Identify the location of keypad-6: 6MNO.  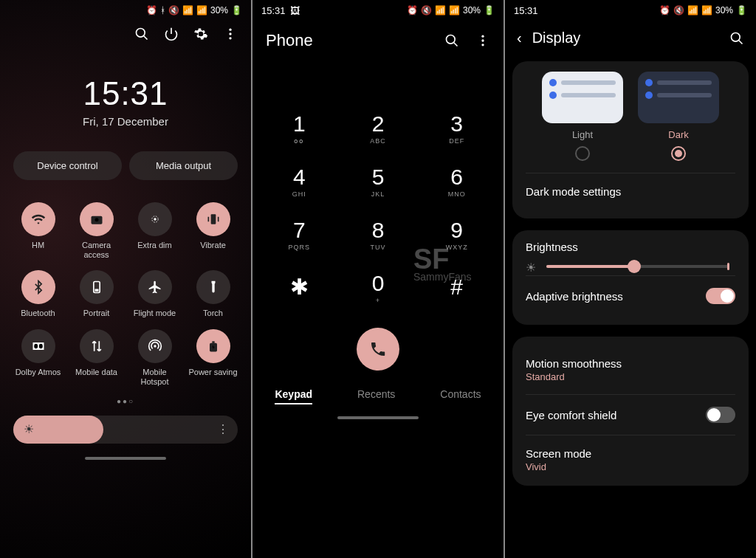
(456, 182).